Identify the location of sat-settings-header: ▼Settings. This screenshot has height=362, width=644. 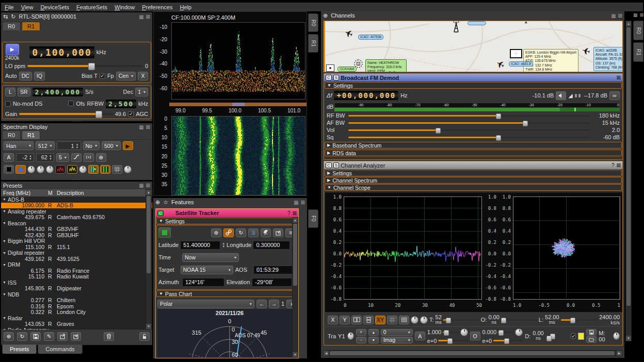
(227, 221).